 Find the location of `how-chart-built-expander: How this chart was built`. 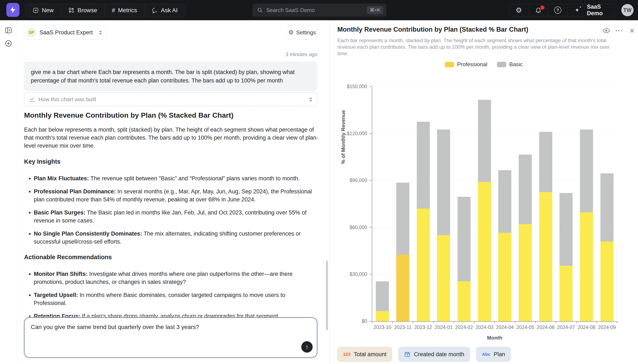

how-chart-built-expander: How this chart was built is located at coordinates (171, 99).